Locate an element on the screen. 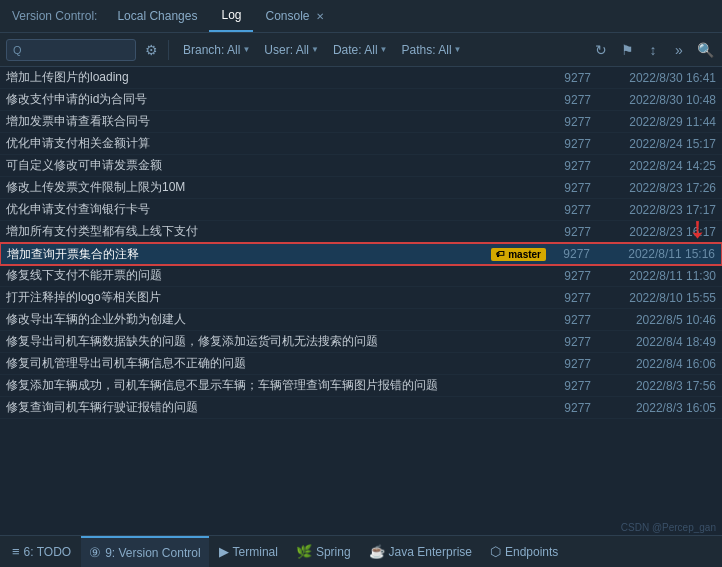 The width and height of the screenshot is (722, 567). tab-log: Log is located at coordinates (231, 16).